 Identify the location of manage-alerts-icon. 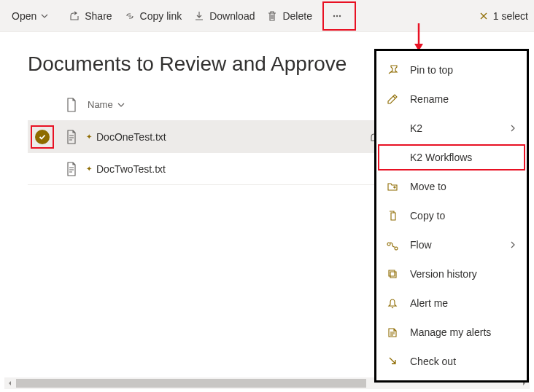
(394, 332).